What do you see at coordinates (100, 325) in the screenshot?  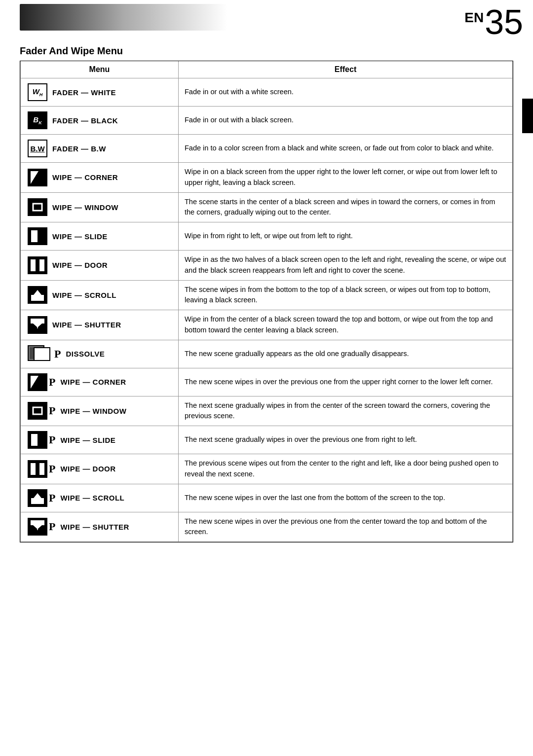 I see `menu-cell: WIPE — SHUTTER` at bounding box center [100, 325].